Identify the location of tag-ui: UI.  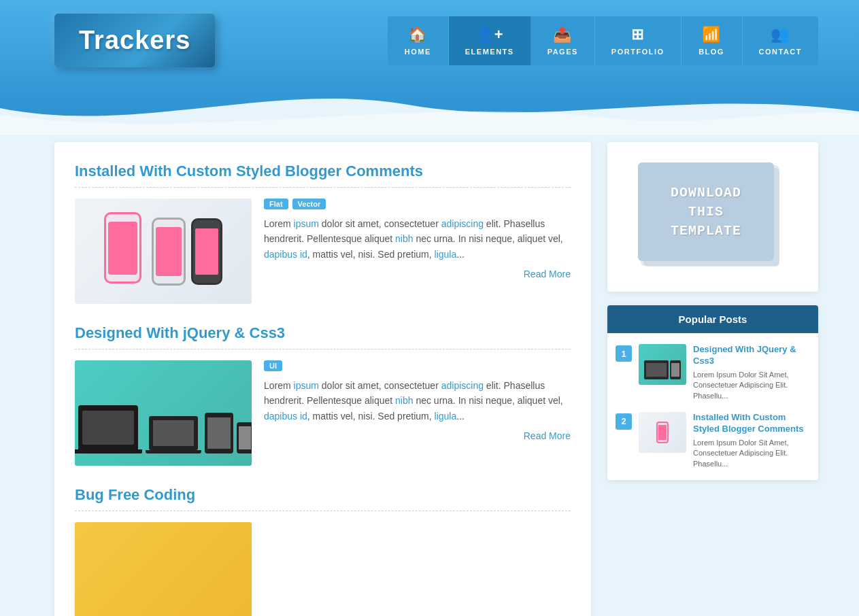
(273, 366).